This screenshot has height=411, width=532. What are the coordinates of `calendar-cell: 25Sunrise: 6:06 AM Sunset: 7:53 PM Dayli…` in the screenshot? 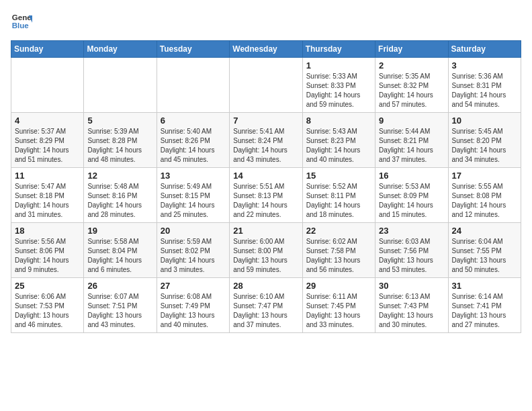 It's located at (48, 306).